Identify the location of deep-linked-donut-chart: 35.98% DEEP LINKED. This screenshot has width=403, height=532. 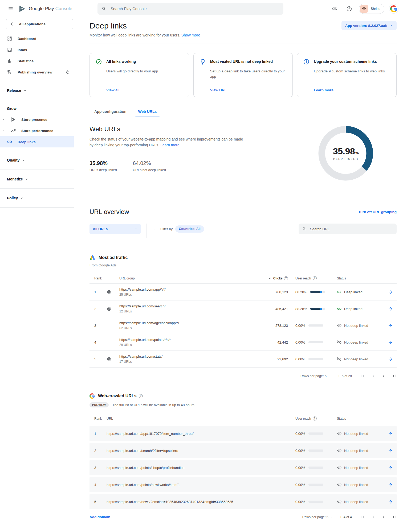
(346, 153).